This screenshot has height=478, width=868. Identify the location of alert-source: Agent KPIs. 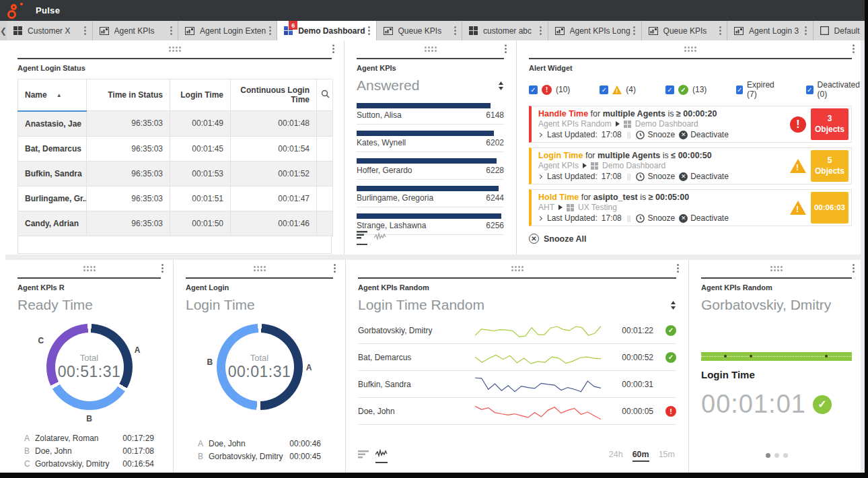
(558, 166).